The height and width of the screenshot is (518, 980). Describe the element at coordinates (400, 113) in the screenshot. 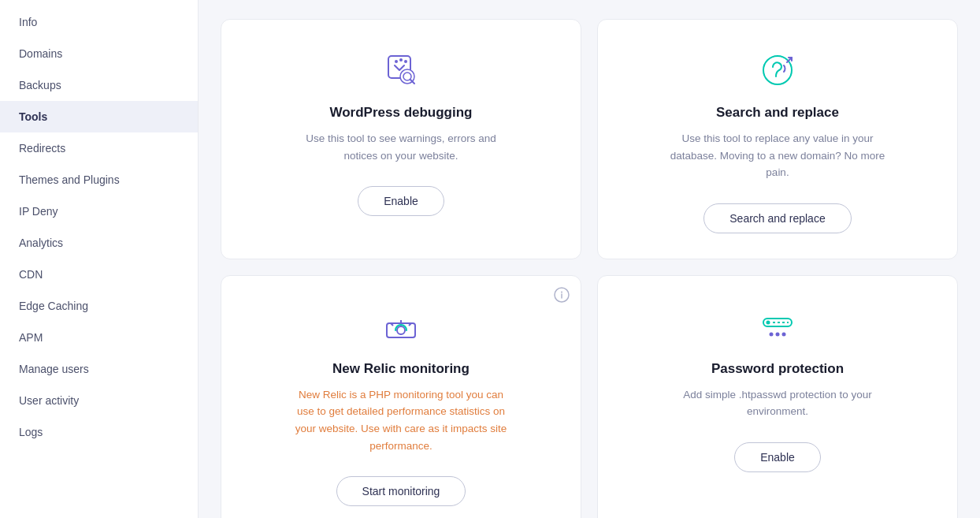

I see `card-title-wordpress-debugging: WordPress debugging` at that location.